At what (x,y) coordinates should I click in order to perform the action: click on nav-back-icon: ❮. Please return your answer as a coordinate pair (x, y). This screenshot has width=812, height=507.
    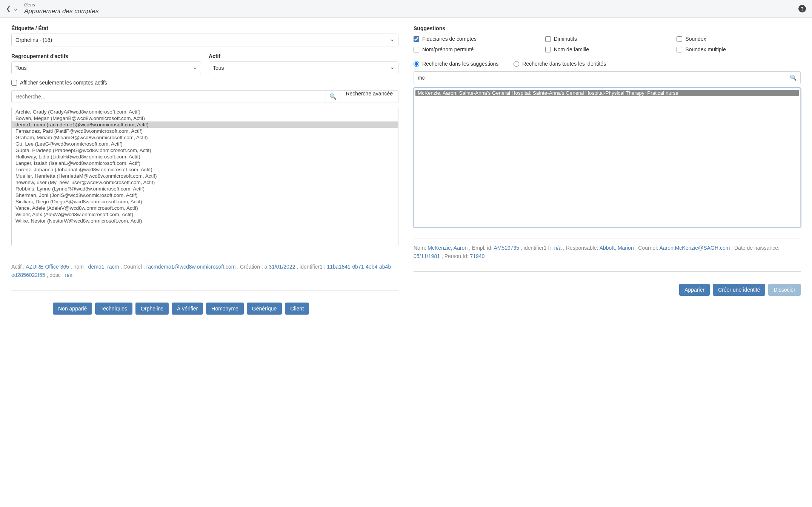
    Looking at the image, I should click on (8, 9).